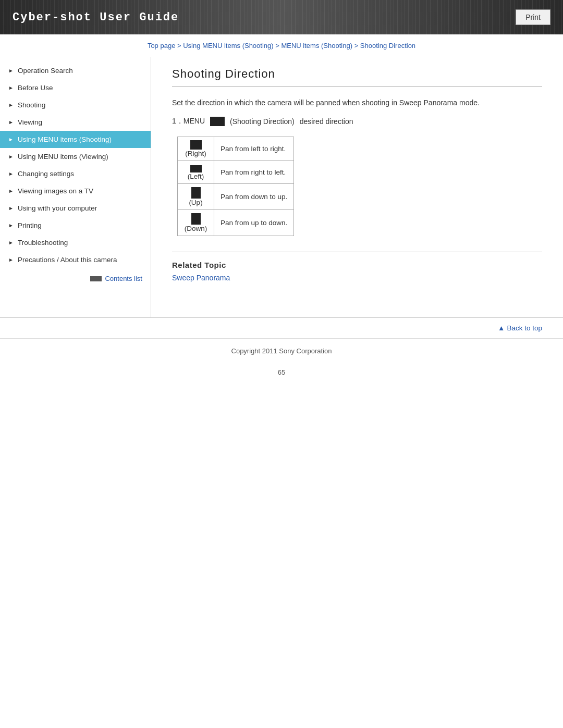 The image size is (563, 728). What do you see at coordinates (55, 191) in the screenshot?
I see `sidebar-item-label: Viewing images on a TV` at bounding box center [55, 191].